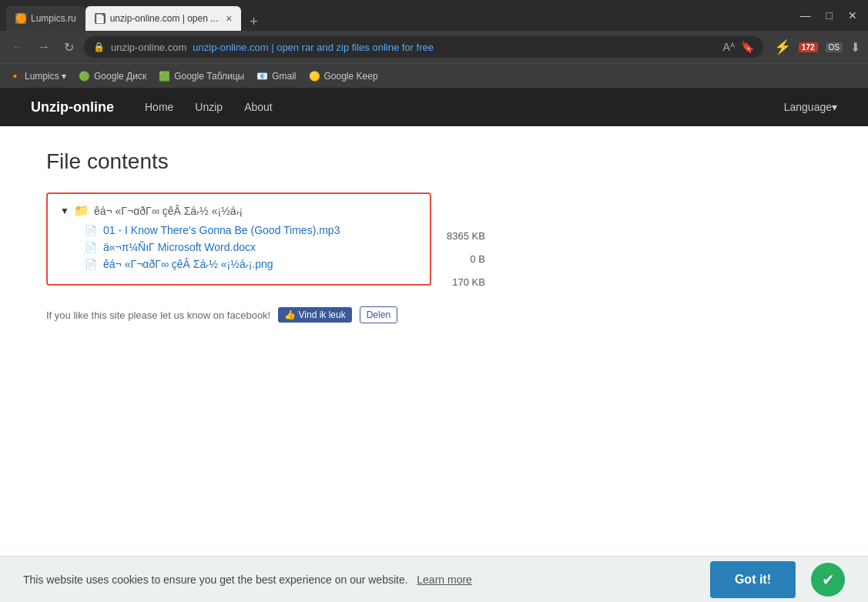 This screenshot has height=602, width=868. I want to click on bookmark-lumpics: 🔸 Lumpics ▾, so click(38, 76).